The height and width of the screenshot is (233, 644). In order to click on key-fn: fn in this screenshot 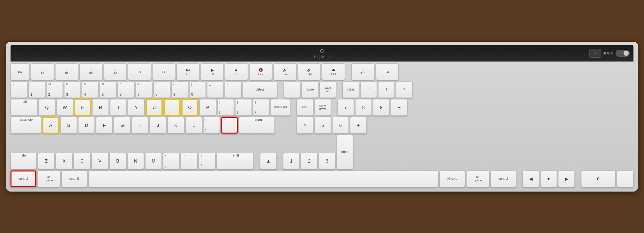, I will do `click(292, 90)`.